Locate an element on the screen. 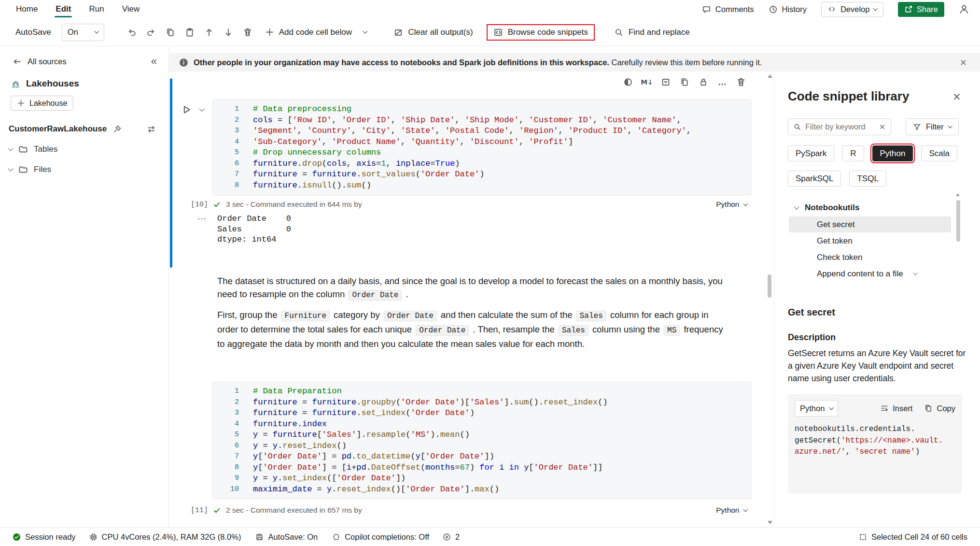 The image size is (980, 546). sidebar-item-tables: Tables is located at coordinates (84, 149).